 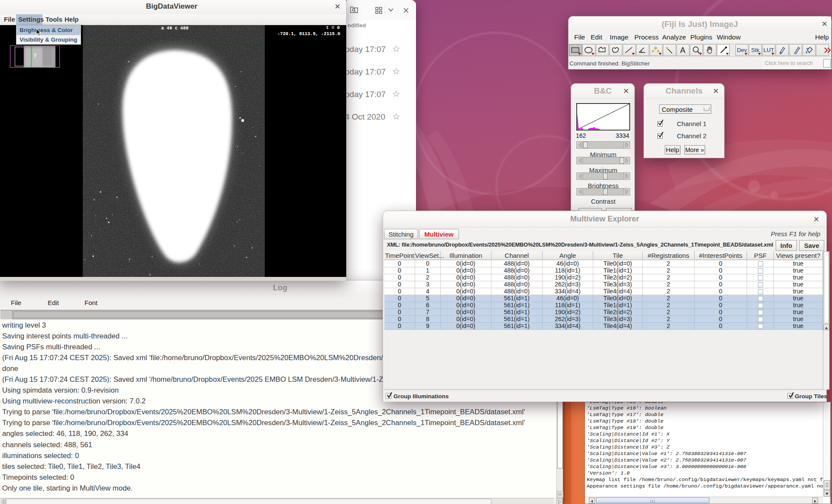 I want to click on svg-text: a 46 c 488, so click(x=175, y=28).